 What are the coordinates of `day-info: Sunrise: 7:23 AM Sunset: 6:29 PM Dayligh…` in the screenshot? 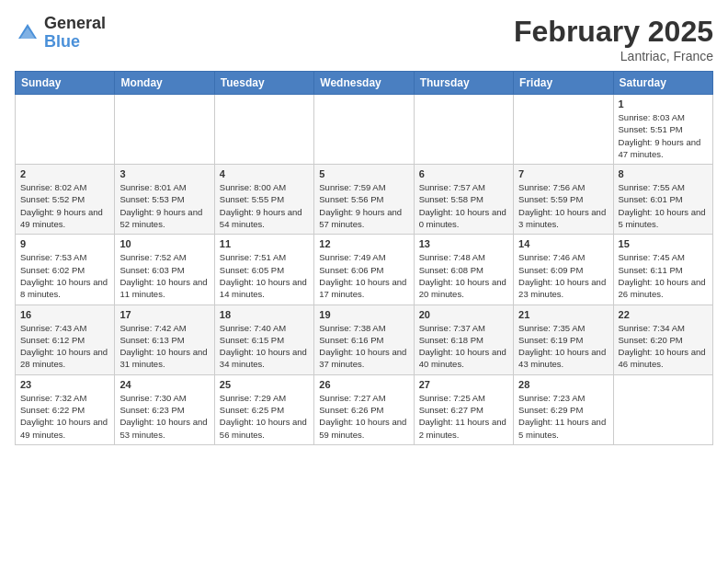 It's located at (563, 416).